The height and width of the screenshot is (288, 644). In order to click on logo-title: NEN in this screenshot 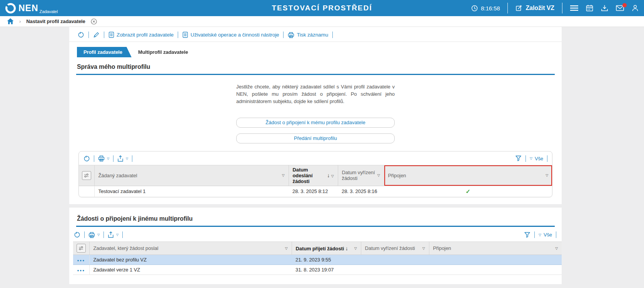, I will do `click(28, 8)`.